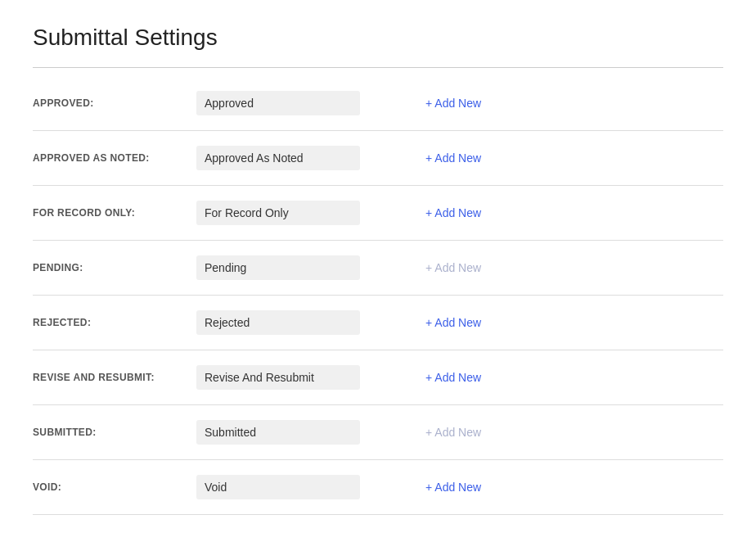  Describe the element at coordinates (453, 487) in the screenshot. I see `add-new-button-void: + Add New` at that location.